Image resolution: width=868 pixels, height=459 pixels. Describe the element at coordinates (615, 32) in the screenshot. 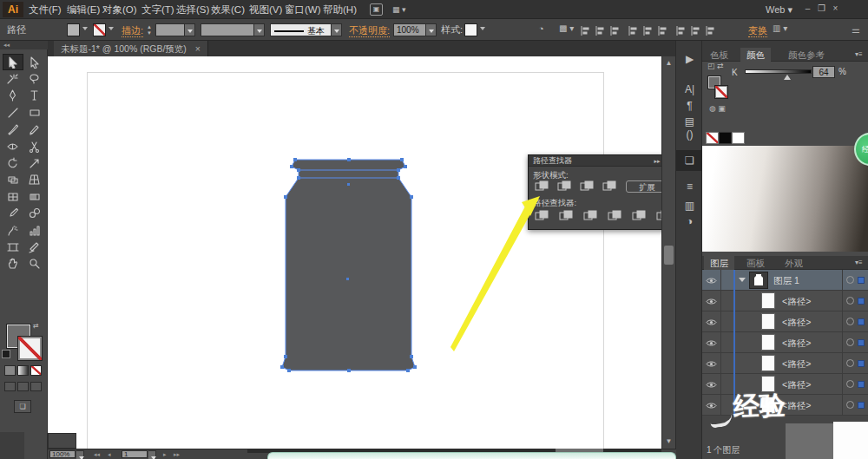

I see `align-right-icon` at that location.